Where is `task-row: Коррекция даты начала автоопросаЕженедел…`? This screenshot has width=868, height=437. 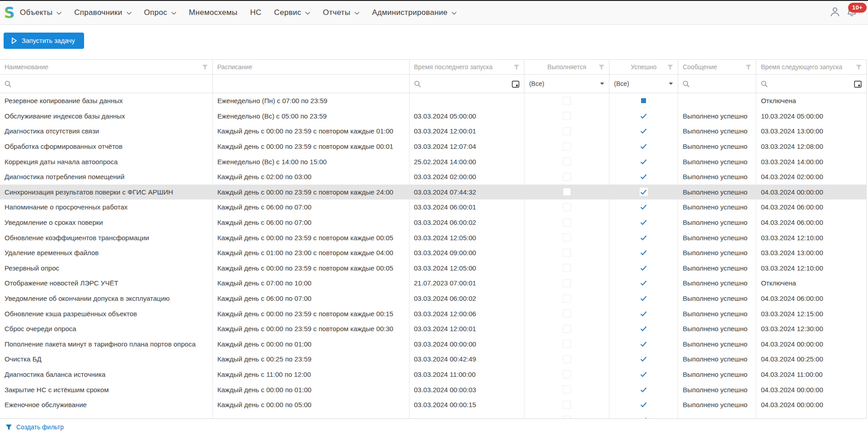 task-row: Коррекция даты начала автоопросаЕженедел… is located at coordinates (433, 162).